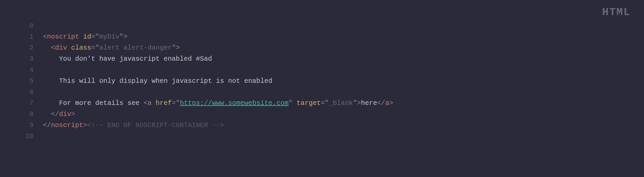 The image size is (644, 177). Describe the element at coordinates (329, 103) in the screenshot. I see `code-line: 7 For more details see <a href="https://…` at that location.